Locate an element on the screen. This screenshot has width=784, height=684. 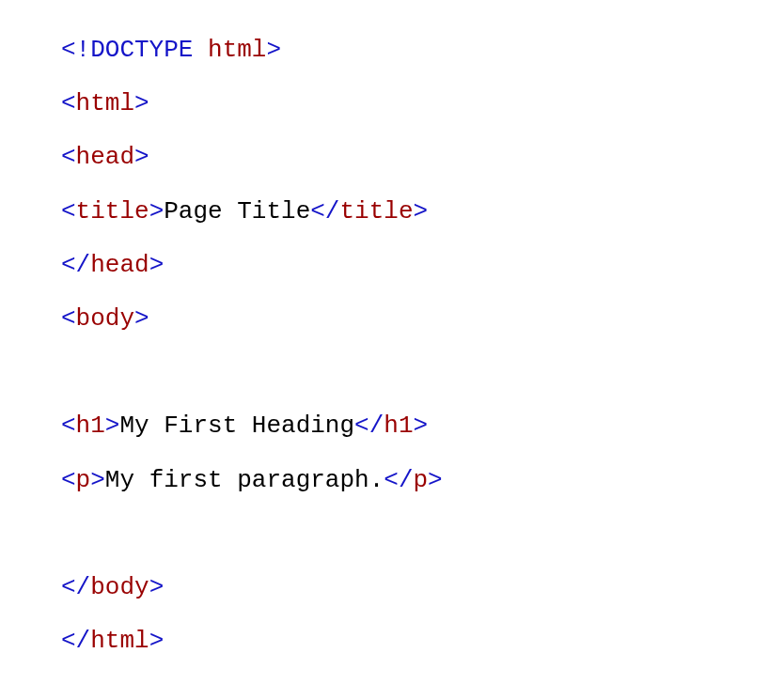
tag-body-close: body is located at coordinates (119, 587).